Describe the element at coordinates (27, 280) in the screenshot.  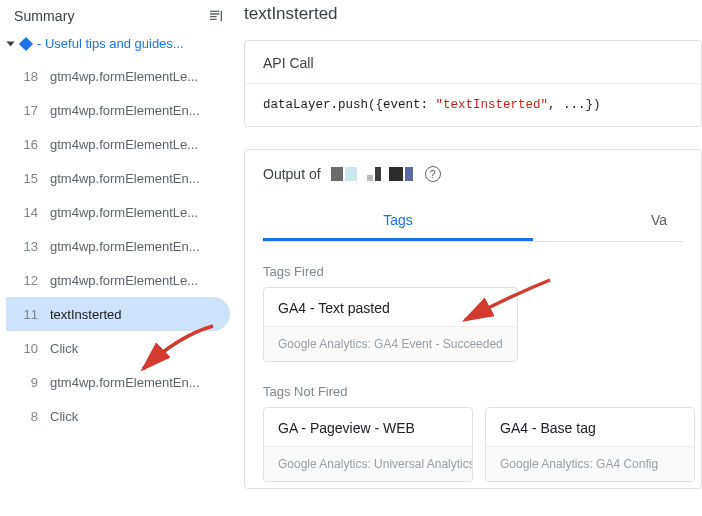
I see `sidebar-item-index: 12` at that location.